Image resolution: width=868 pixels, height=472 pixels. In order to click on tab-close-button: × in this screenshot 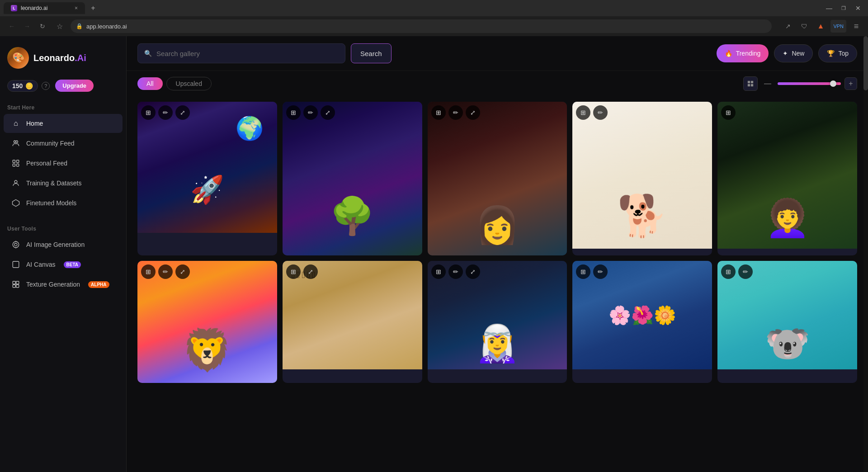, I will do `click(76, 8)`.